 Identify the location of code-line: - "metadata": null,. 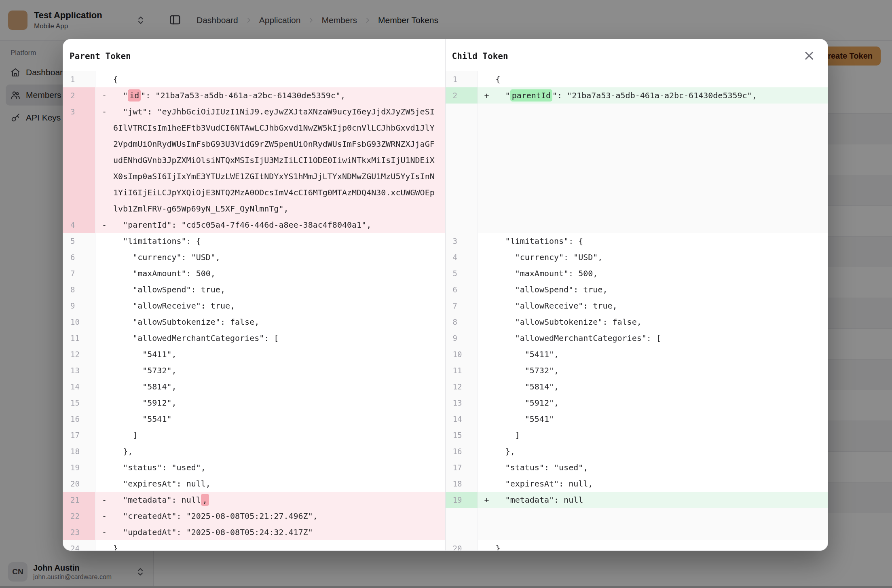
(270, 500).